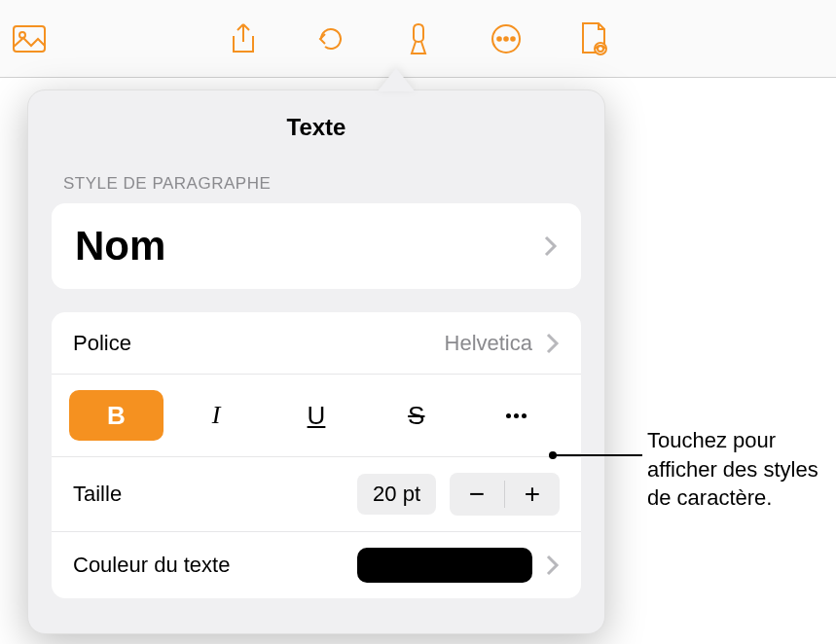 The image size is (836, 644). I want to click on callout-text: Touchez pour afficher des styles de cara…, so click(735, 469).